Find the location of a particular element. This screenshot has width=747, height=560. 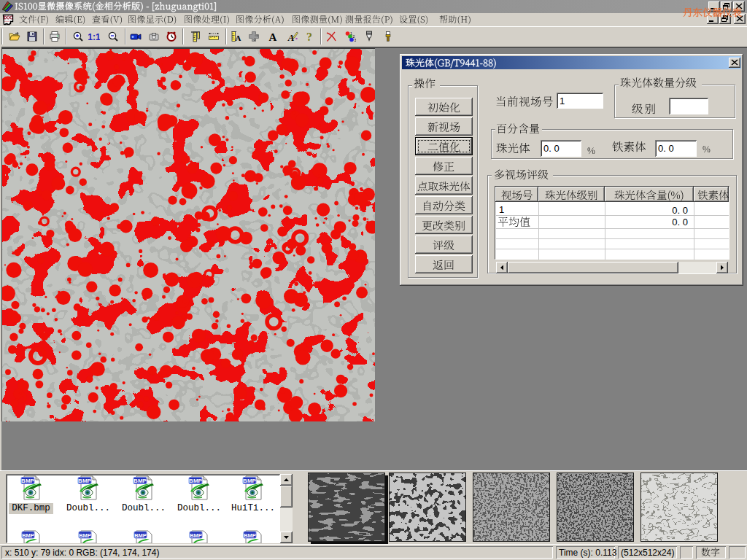

svg-text: 1:1 is located at coordinates (94, 37).